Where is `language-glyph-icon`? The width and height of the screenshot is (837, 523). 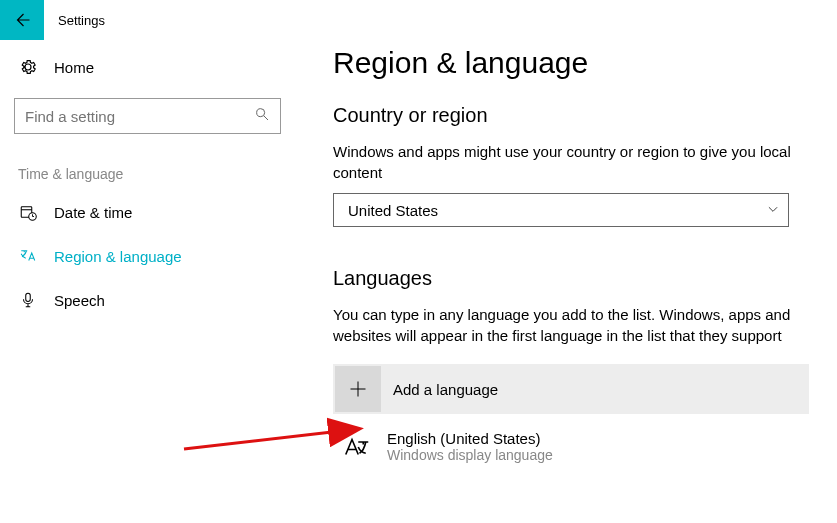 language-glyph-icon is located at coordinates (357, 446).